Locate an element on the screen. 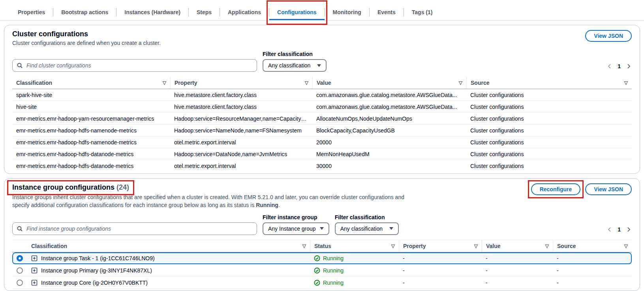 Image resolution: width=644 pixels, height=291 pixels. cell-classification: emr-metrics.emr-hadoop-hdfs-namenode-met… is located at coordinates (91, 142).